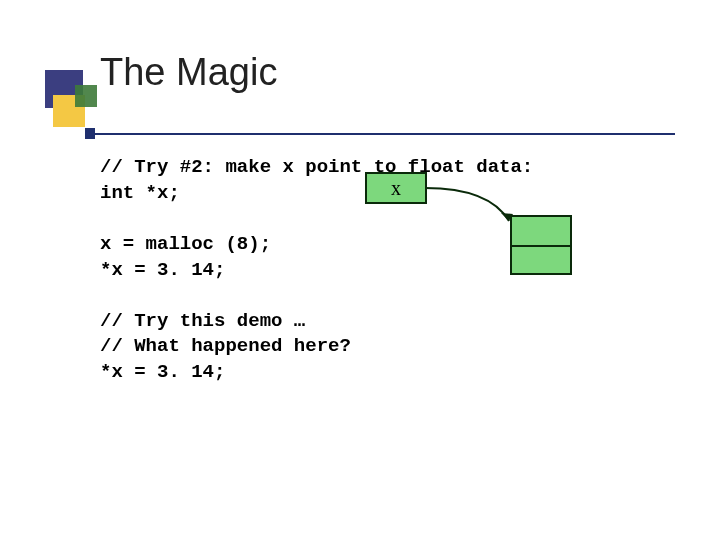 The image size is (720, 540). Describe the element at coordinates (226, 346) in the screenshot. I see `code-line-8: // What happened here?` at that location.